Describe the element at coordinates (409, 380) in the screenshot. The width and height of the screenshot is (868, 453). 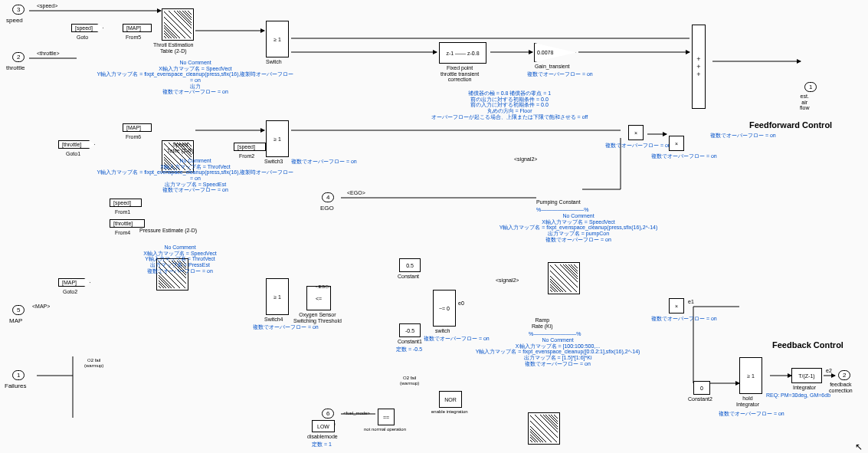
I see `o2fail-b: O2 fail (warmup)` at that location.